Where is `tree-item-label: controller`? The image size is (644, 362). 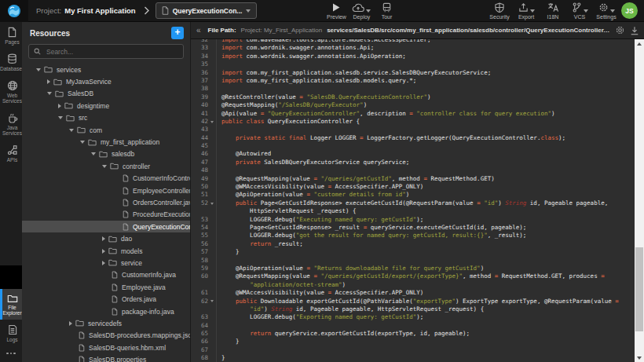 tree-item-label: controller is located at coordinates (137, 166).